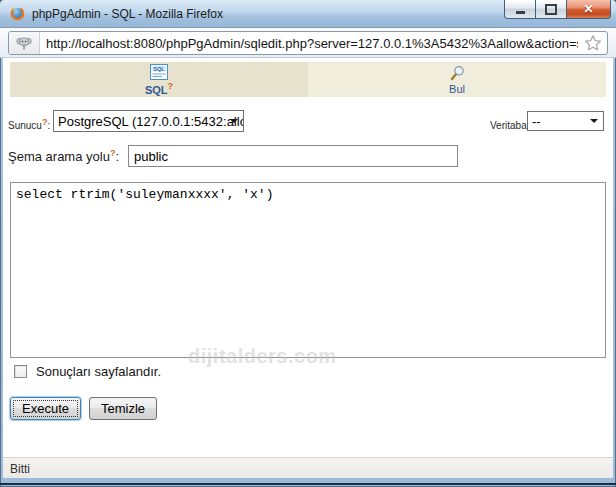  Describe the element at coordinates (24, 43) in the screenshot. I see `phppgadmin-elephant-icon` at that location.